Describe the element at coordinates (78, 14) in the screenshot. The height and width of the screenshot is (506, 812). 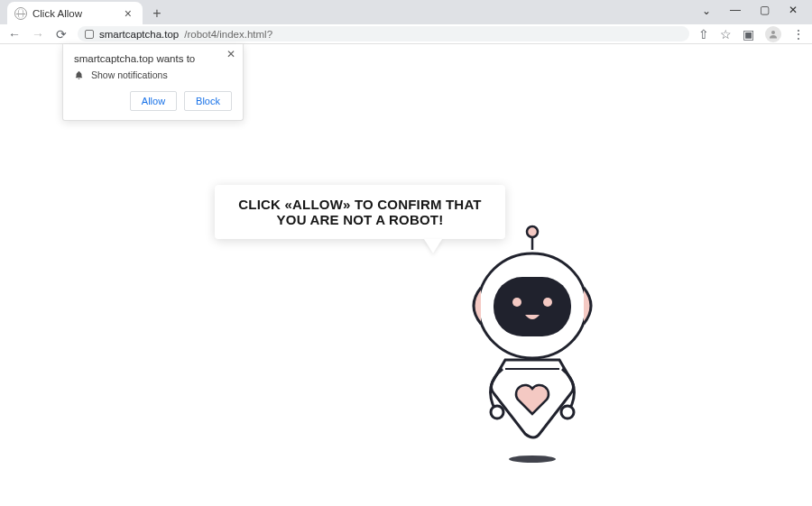
I see `tab-title: Click Allow` at that location.